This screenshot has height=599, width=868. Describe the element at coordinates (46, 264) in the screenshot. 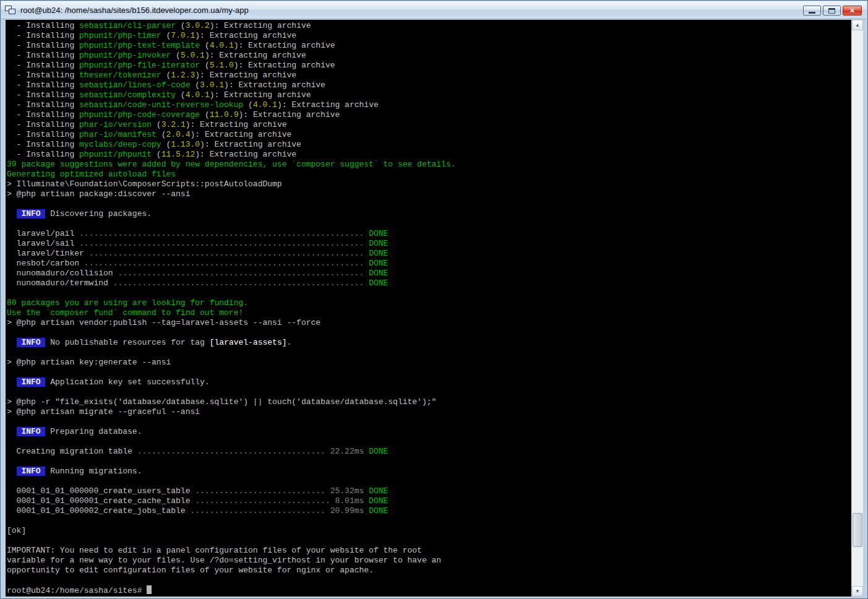

I see `terminal-text: nesbot/carbon` at that location.